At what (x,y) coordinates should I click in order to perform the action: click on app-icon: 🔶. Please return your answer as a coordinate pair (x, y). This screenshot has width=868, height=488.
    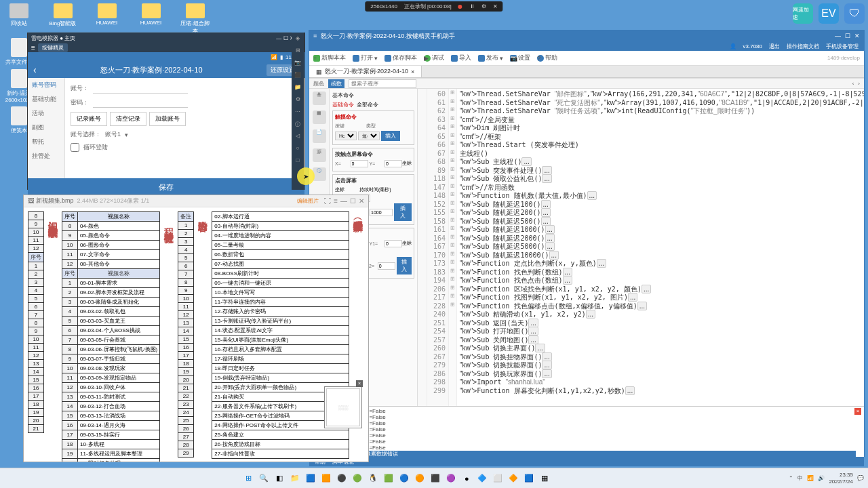
    Looking at the image, I should click on (513, 479).